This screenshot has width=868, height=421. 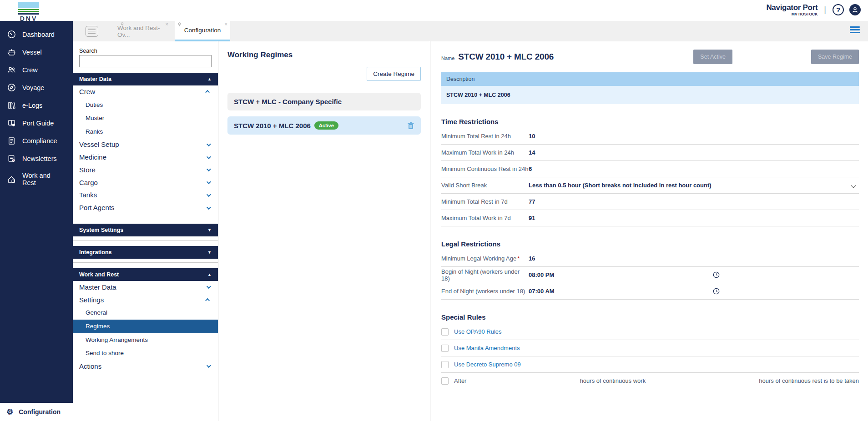 What do you see at coordinates (40, 159) in the screenshot?
I see `sidebar-item-label: Newsletters` at bounding box center [40, 159].